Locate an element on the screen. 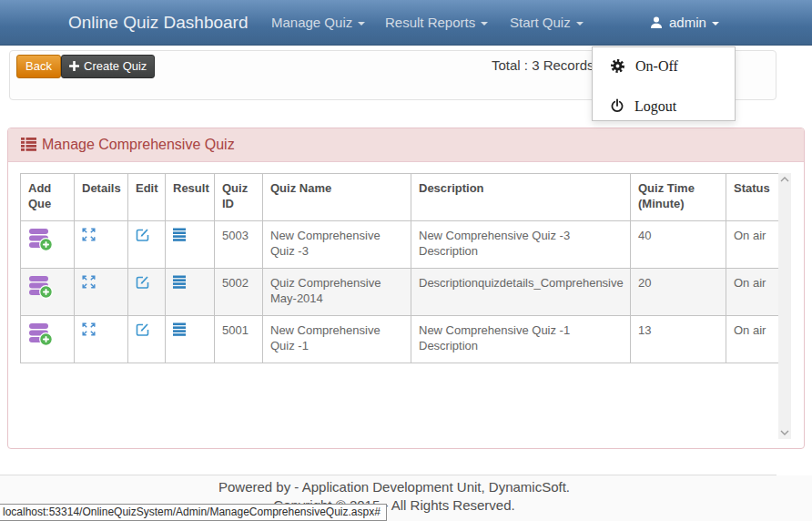  table-header-row: Add Que Details Edit Result Quiz ID Quiz… is located at coordinates (401, 198).